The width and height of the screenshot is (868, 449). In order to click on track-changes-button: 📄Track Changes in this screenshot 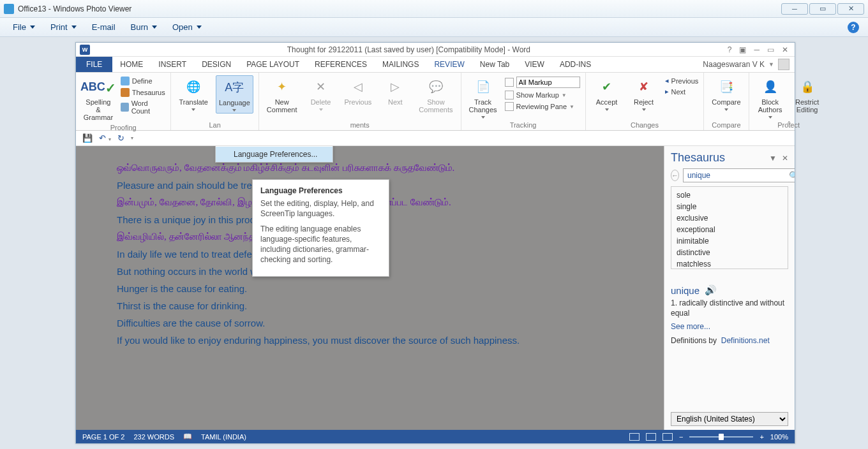, I will do `click(483, 98)`.